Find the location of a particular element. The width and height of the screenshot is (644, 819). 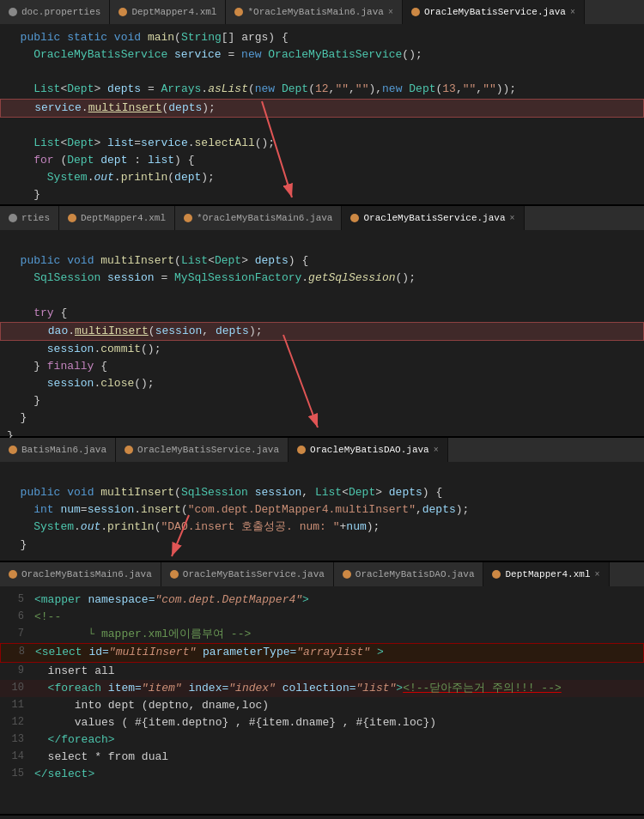

code-line: for (Dept dept : list) { is located at coordinates (322, 161).